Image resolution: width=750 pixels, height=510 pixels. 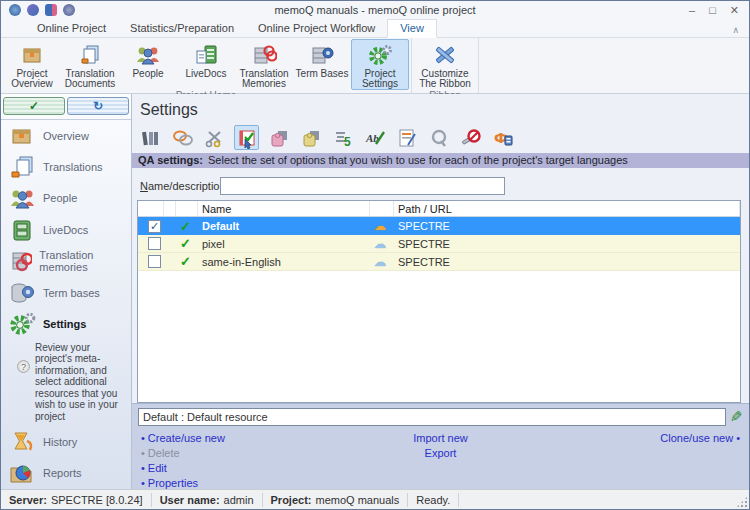 I want to click on general-settings-icon, so click(x=150, y=138).